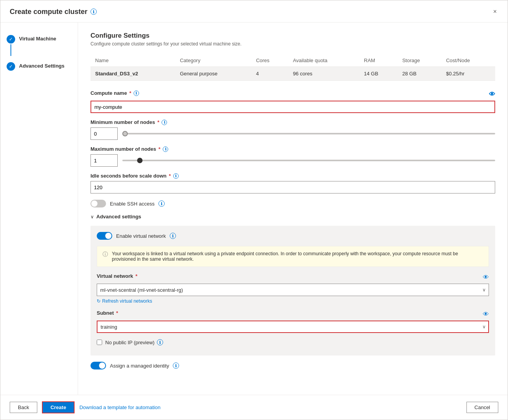 This screenshot has width=508, height=420. I want to click on vnet-toggle-label: Enable virtual network, so click(141, 236).